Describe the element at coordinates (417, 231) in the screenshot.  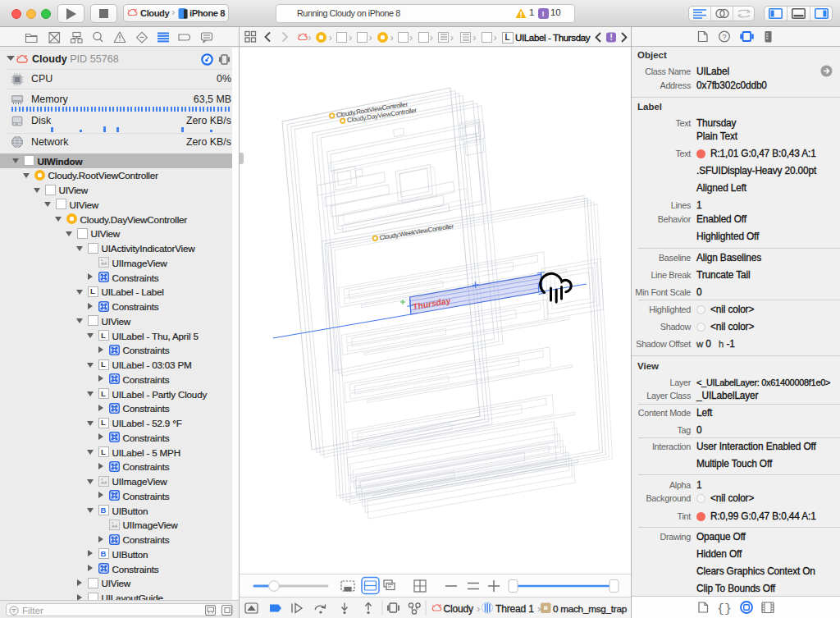
I see `svg-text: Cloudy.WeekViewController` at that location.